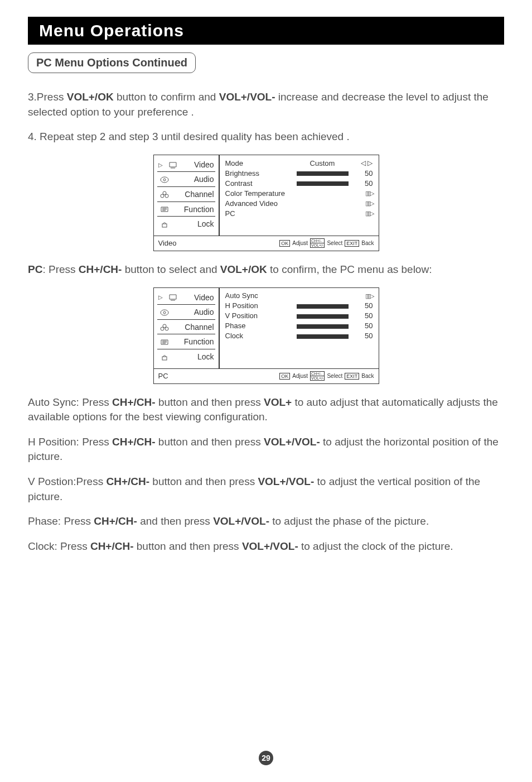 The width and height of the screenshot is (532, 782). I want to click on hpos-b1: CH+/CH-, so click(134, 442).